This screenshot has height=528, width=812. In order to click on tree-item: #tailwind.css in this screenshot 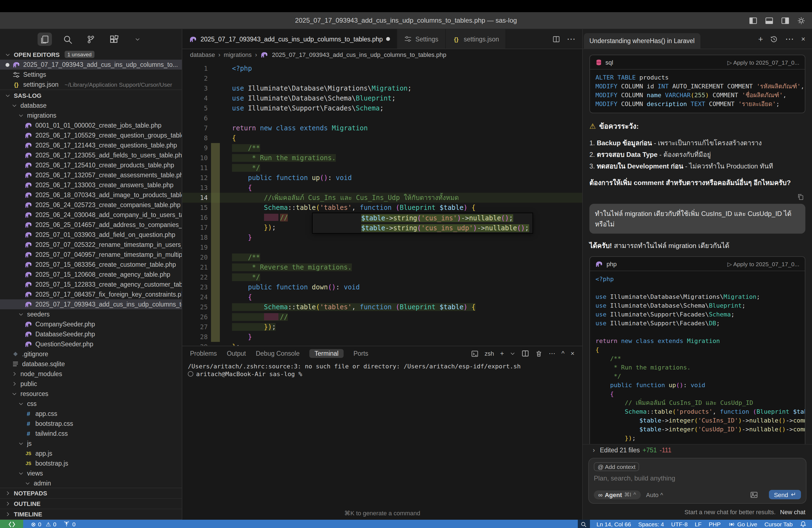, I will do `click(91, 434)`.